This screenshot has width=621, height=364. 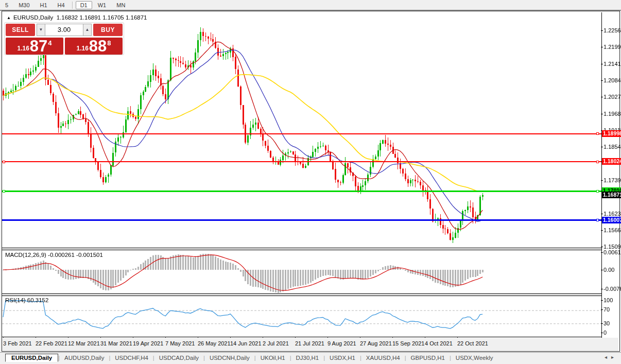 I want to click on bid-price-big: 87, so click(x=39, y=46).